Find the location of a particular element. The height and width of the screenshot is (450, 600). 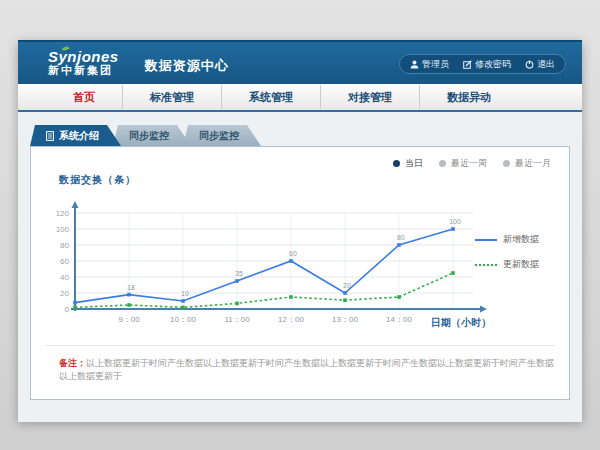

blue-line-swatch is located at coordinates (486, 240).